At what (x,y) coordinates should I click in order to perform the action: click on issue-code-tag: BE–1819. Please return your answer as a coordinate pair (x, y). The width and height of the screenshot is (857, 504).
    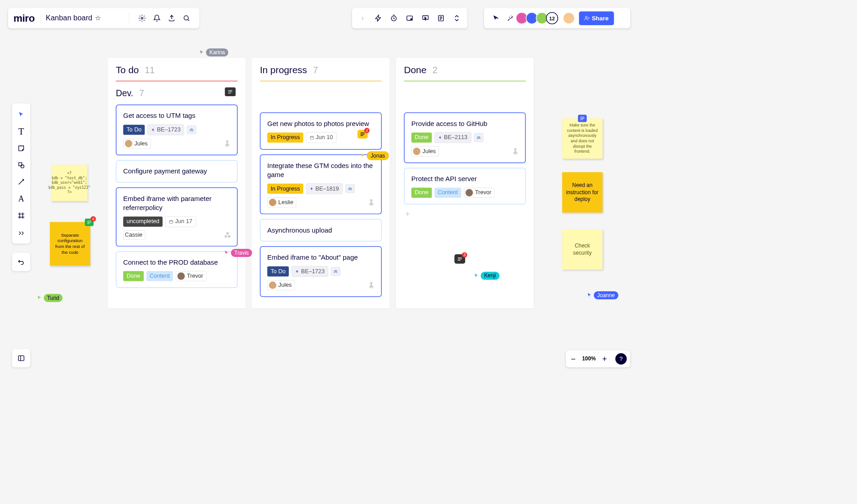
    Looking at the image, I should click on (325, 189).